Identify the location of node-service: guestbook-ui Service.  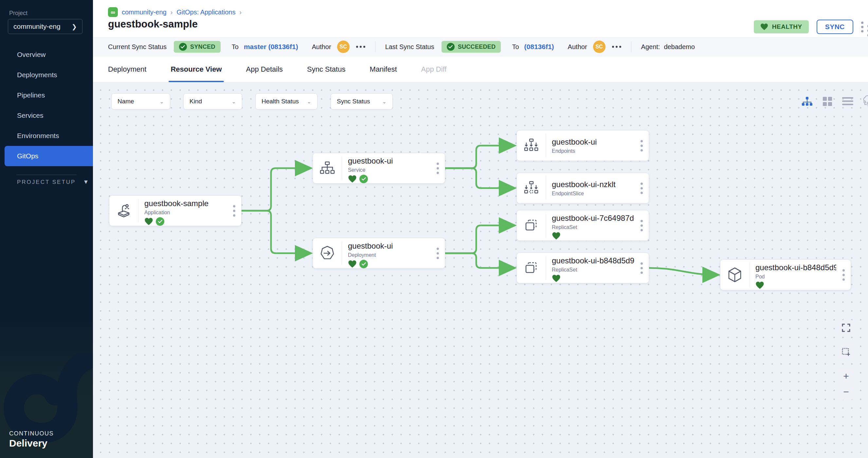
(379, 168).